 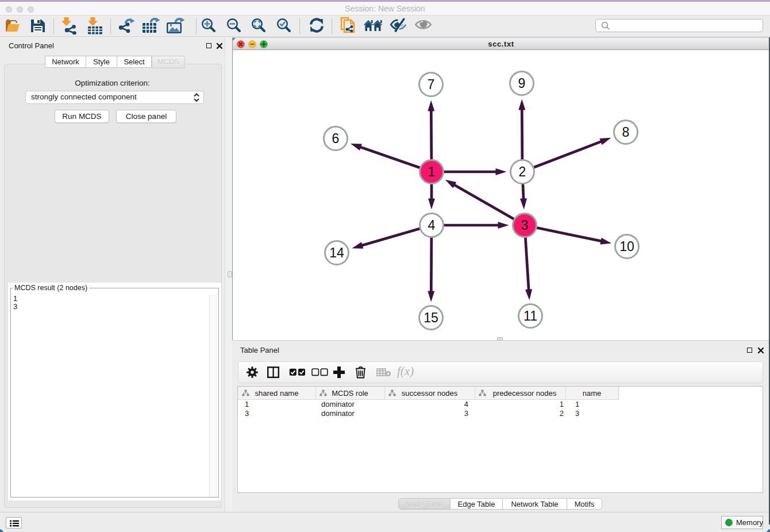 I want to click on svg-text: 1, so click(x=432, y=172).